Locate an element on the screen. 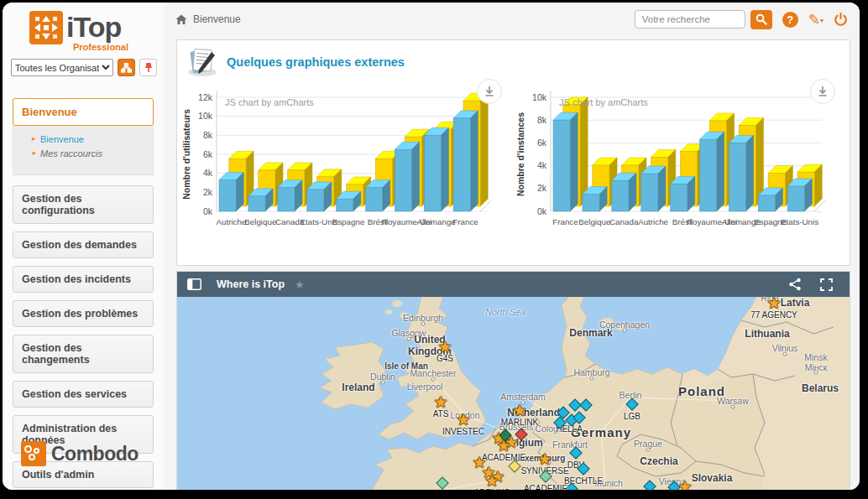 This screenshot has width=868, height=499. marker-label: LGB is located at coordinates (632, 416).